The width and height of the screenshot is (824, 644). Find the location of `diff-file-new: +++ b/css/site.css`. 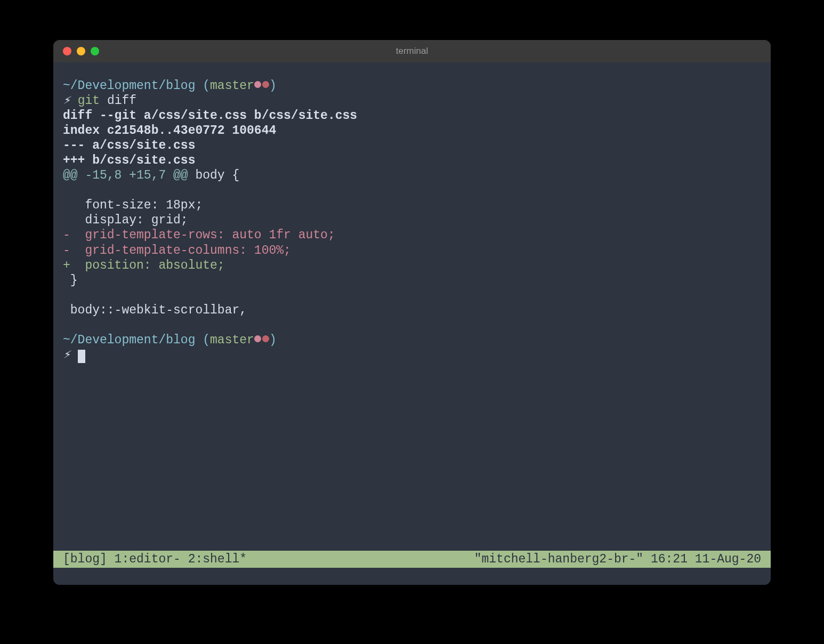

diff-file-new: +++ b/css/site.css is located at coordinates (412, 160).